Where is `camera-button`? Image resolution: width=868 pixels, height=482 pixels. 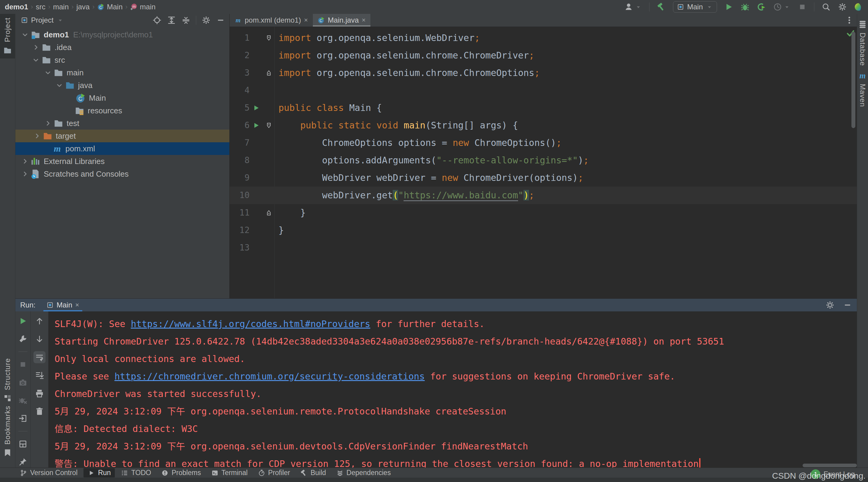
camera-button is located at coordinates (23, 383).